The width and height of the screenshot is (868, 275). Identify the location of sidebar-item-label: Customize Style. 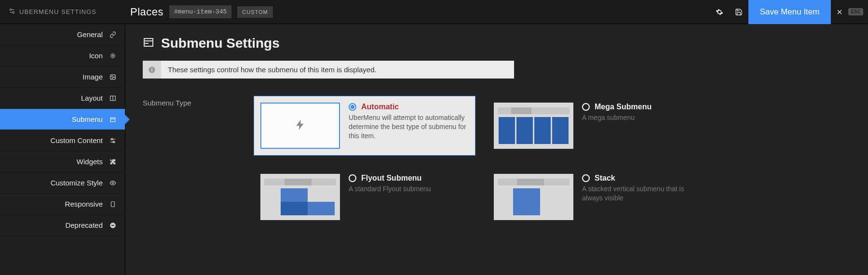
(77, 183).